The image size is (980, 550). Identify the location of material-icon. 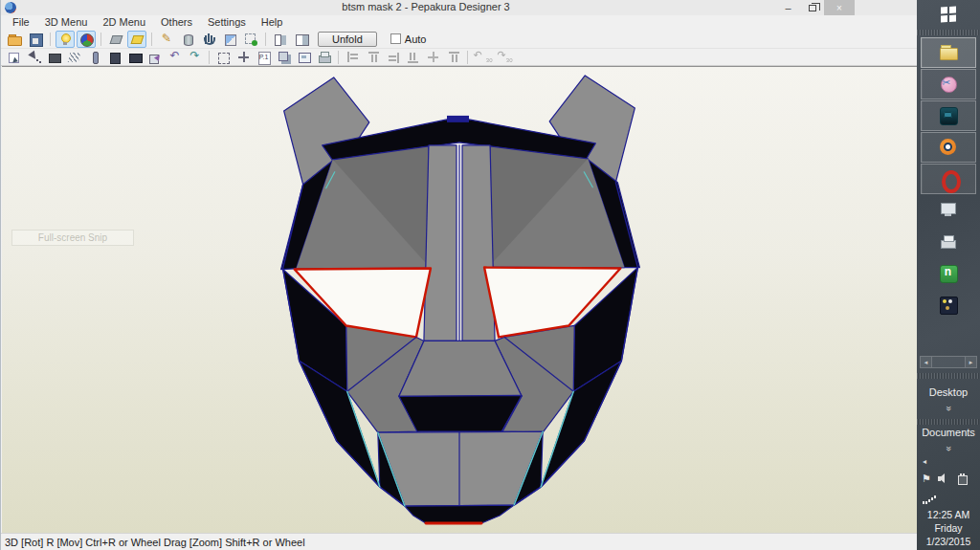
(230, 39).